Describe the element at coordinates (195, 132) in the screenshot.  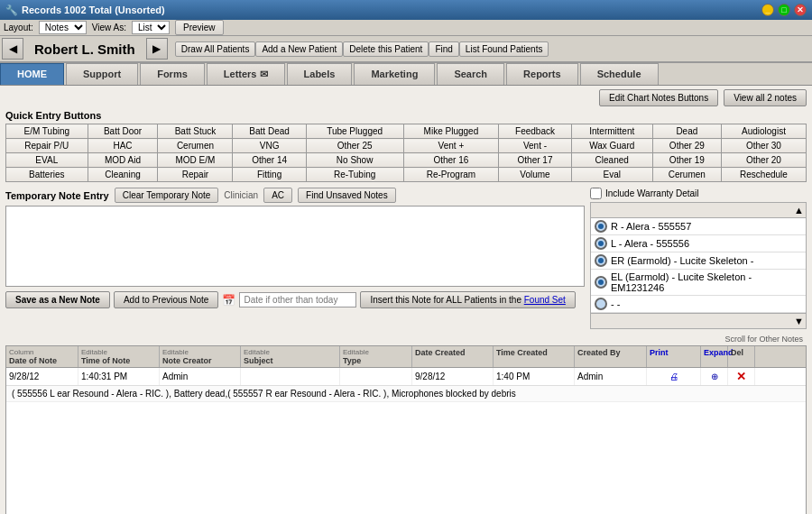
I see `quick-entry-cell-0-2: Batt Stuck` at that location.